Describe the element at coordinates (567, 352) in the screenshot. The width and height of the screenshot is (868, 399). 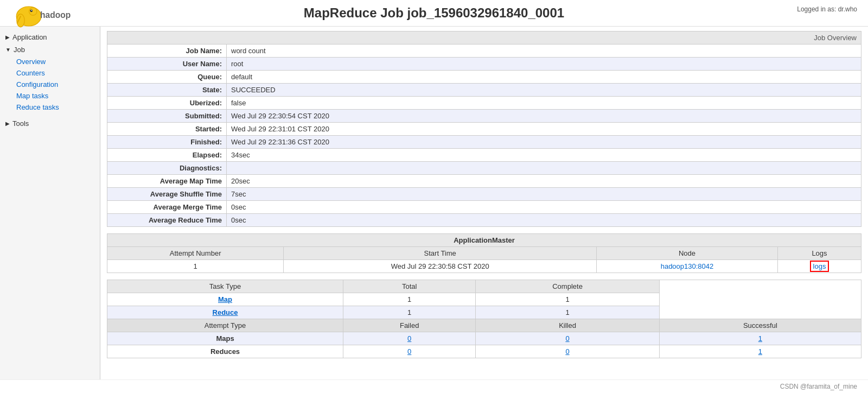
I see `attempt-reduces-killed: 0` at that location.